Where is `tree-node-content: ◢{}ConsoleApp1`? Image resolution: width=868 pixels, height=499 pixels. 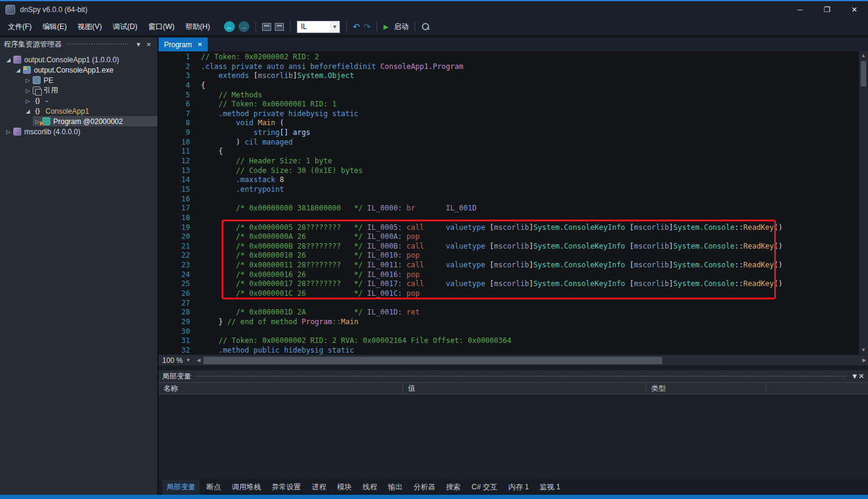 tree-node-content: ◢{}ConsoleApp1 is located at coordinates (90, 111).